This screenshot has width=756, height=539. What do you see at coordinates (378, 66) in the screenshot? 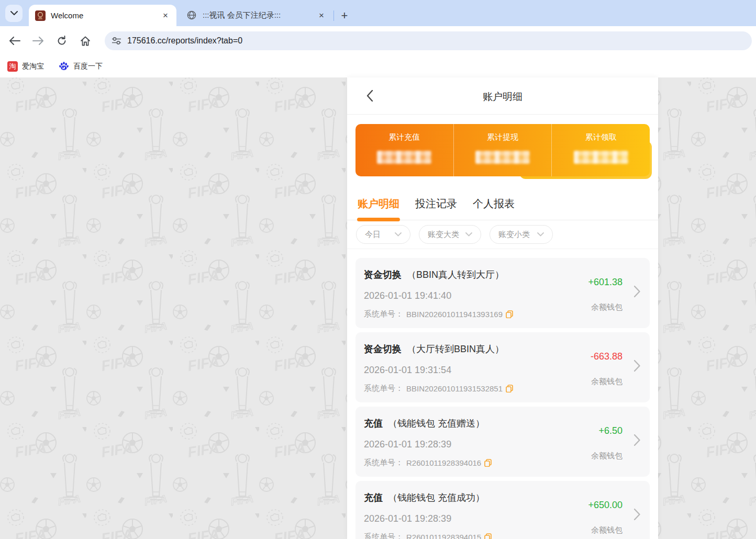
I see `bookmarks-bar: 淘 爱淘宝 百度一下` at bounding box center [378, 66].